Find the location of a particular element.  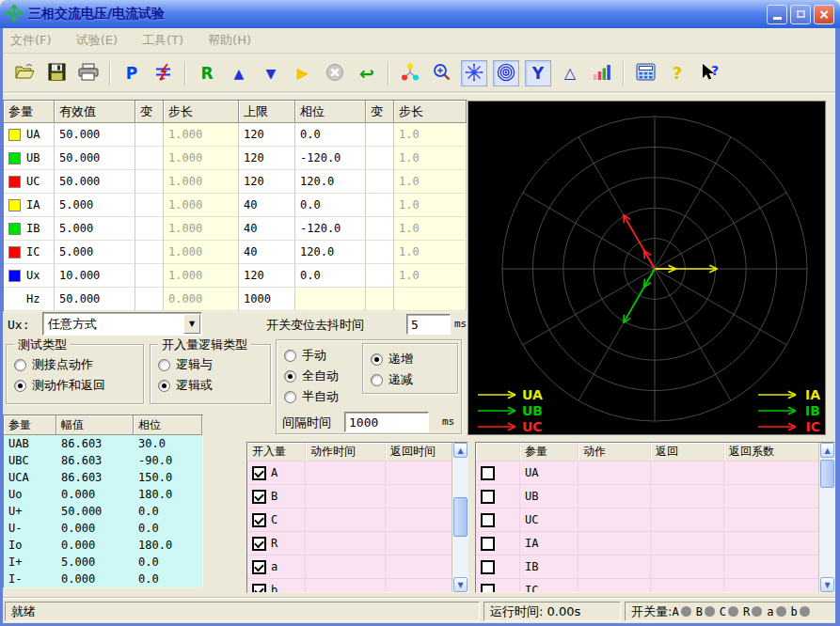

test-type-option: 测动作和返回 is located at coordinates (75, 385).